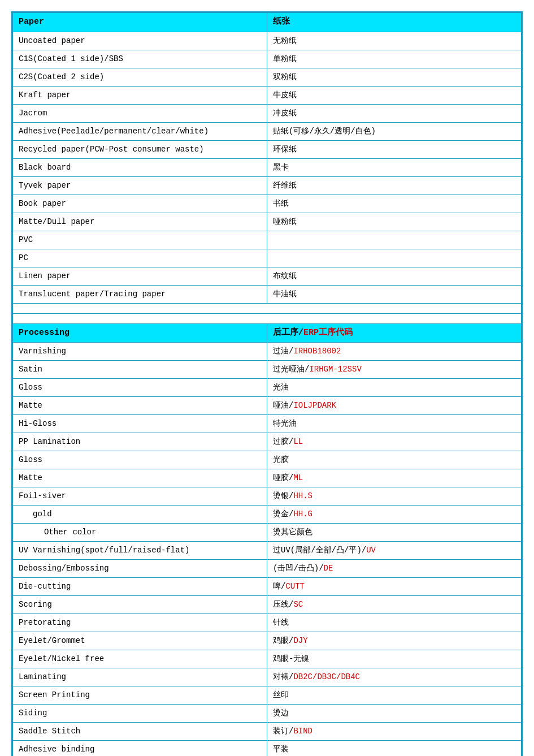 This screenshot has width=534, height=756. Describe the element at coordinates (140, 569) in the screenshot. I see `row-col1: Debossing/Embossing` at that location.